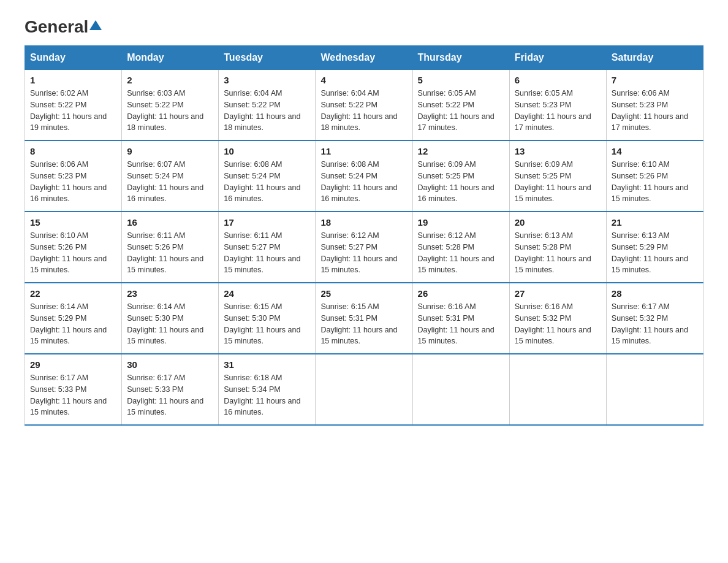  I want to click on calendar-cell: 22 Sunrise: 6:14 AMSunset: 5:29 PMDaylig…, so click(74, 318).